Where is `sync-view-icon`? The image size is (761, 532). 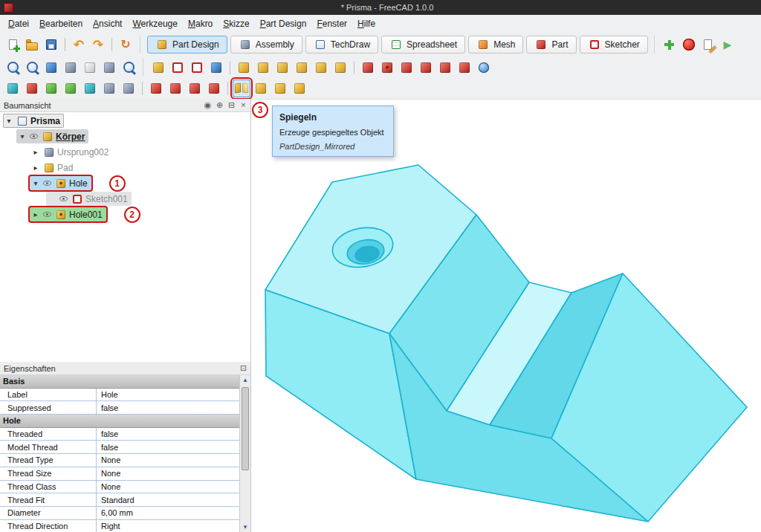 sync-view-icon is located at coordinates (71, 68).